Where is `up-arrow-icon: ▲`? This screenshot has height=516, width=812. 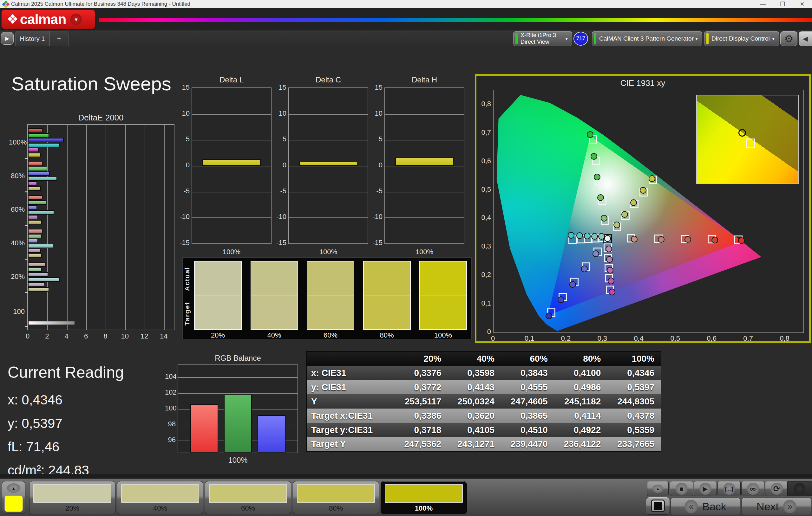
up-arrow-icon: ▲ is located at coordinates (658, 489).